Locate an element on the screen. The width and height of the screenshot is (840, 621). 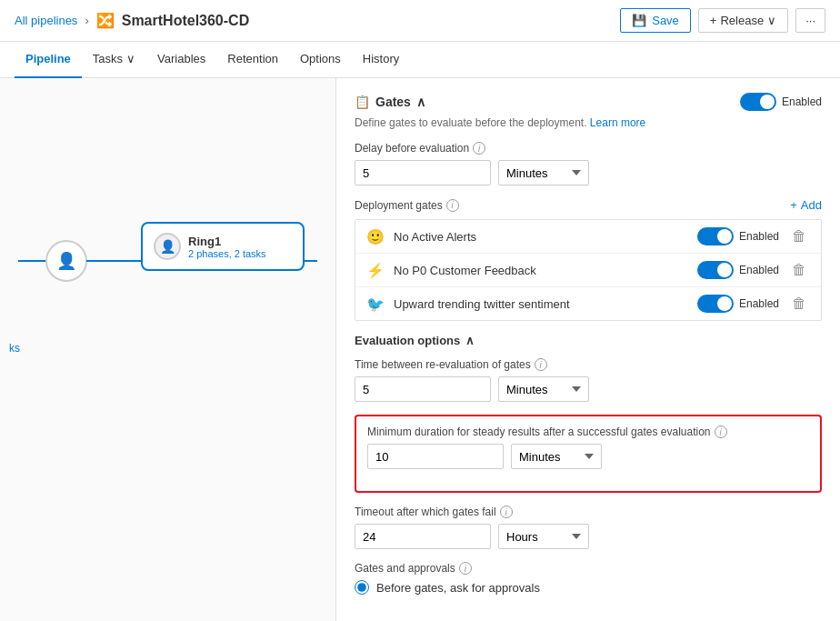
min-duration-value-input is located at coordinates (435, 456).